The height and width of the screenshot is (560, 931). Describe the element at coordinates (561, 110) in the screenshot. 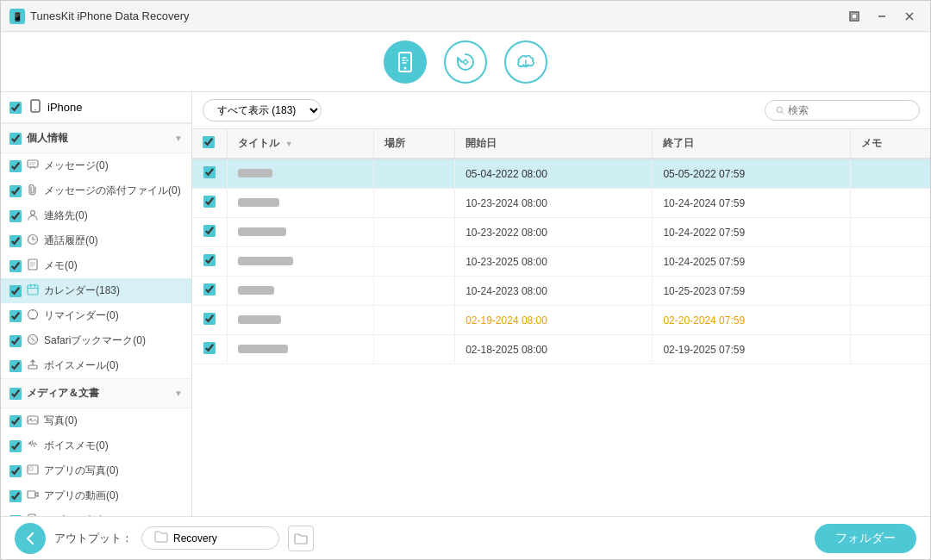

I see `content-toolbar: すべて表示 (183)` at that location.